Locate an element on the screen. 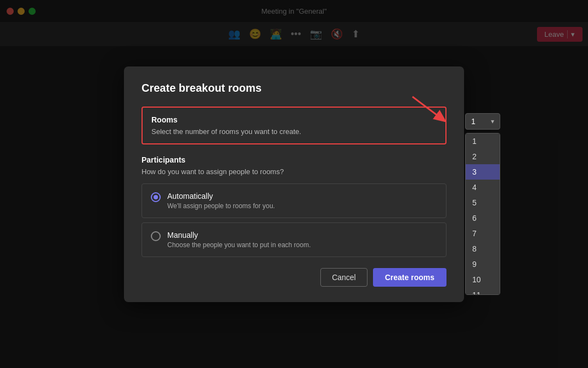  chevron-down-icon: ▾ is located at coordinates (493, 121).